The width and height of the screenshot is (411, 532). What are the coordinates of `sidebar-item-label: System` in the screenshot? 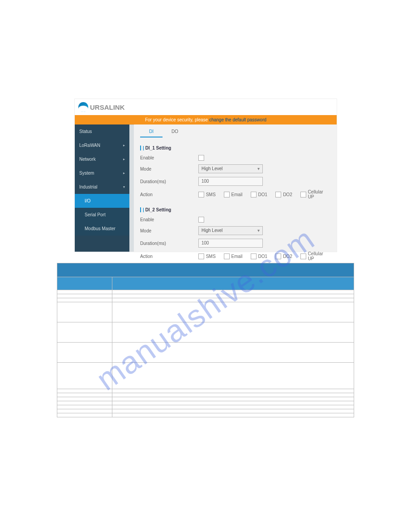 It's located at (87, 173).